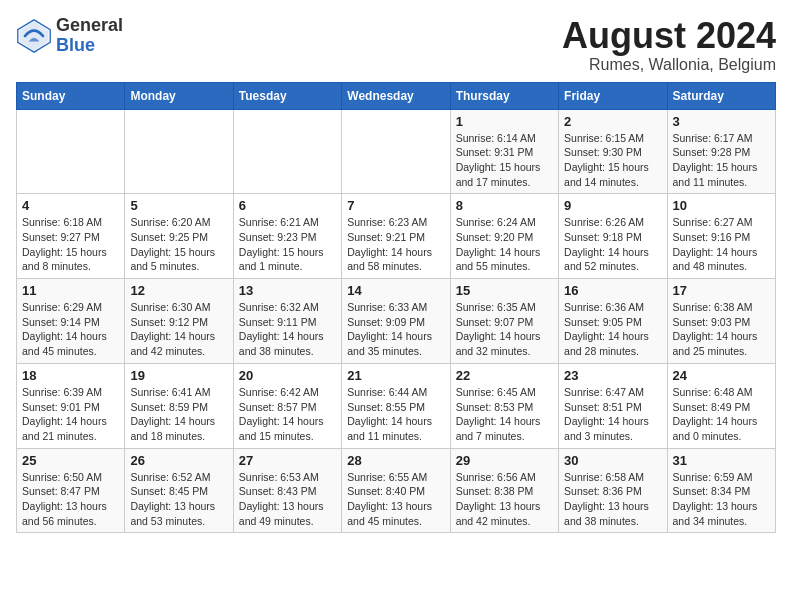  Describe the element at coordinates (71, 236) in the screenshot. I see `calendar-cell: 4Sunrise: 6:18 AM Sunset: 9:27 PM Daylig…` at that location.